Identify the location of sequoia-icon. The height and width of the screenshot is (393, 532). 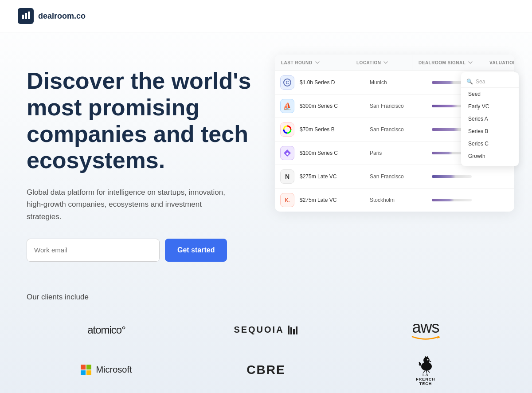
(293, 330).